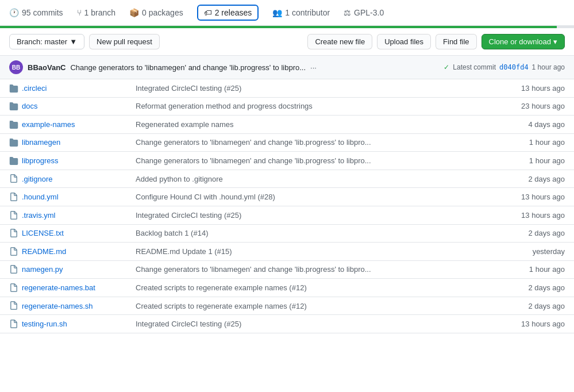  Describe the element at coordinates (57, 306) in the screenshot. I see `file-link: regenerate-names.sh` at that location.